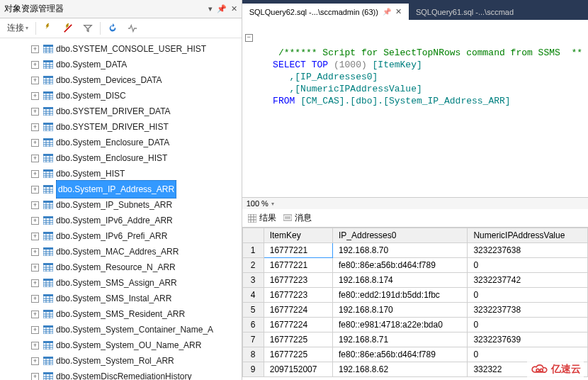 The image size is (588, 380). Describe the element at coordinates (253, 295) in the screenshot. I see `table-cell: 4` at that location.